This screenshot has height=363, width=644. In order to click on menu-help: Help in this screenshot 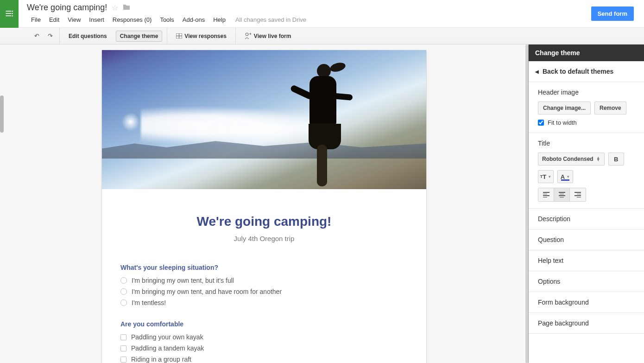, I will do `click(220, 19)`.